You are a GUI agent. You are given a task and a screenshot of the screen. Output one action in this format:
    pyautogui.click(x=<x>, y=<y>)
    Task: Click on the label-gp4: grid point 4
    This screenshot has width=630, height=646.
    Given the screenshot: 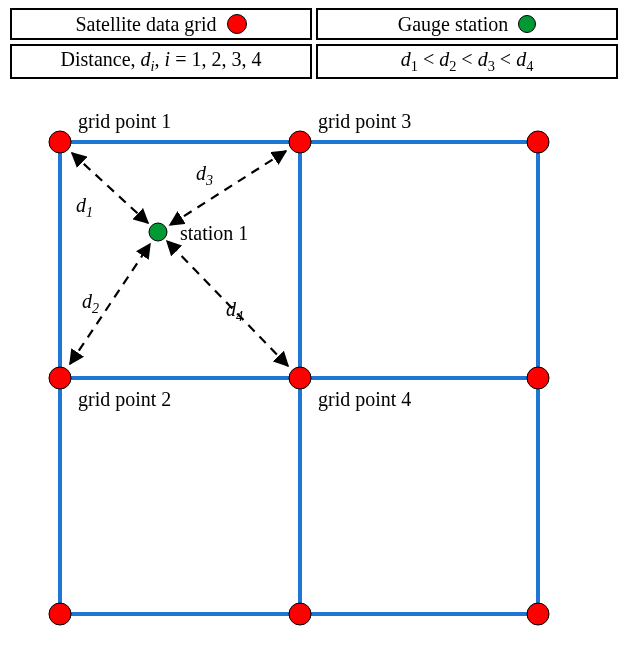 What is the action you would take?
    pyautogui.click(x=364, y=400)
    